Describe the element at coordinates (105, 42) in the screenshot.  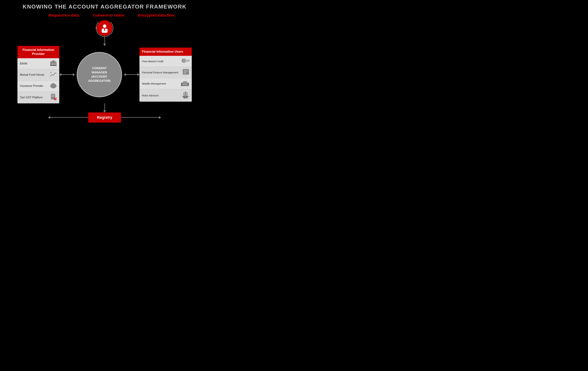
I see `v-connector-top` at that location.